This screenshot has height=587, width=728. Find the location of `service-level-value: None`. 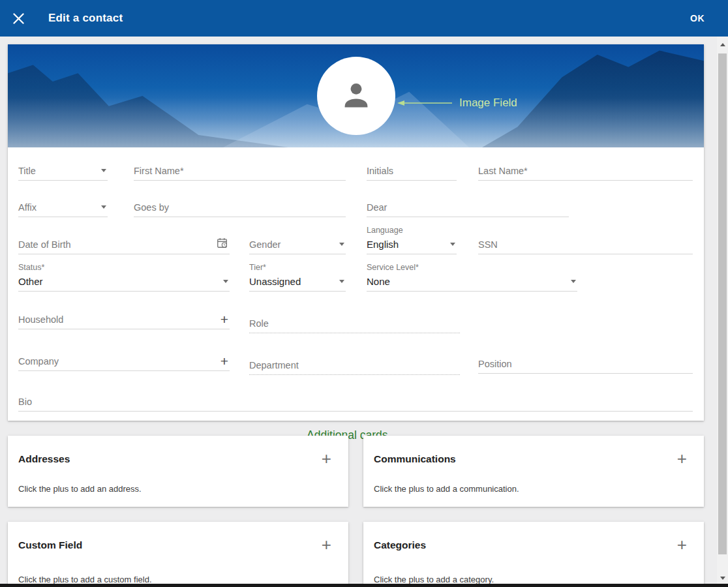

service-level-value: None is located at coordinates (378, 282).